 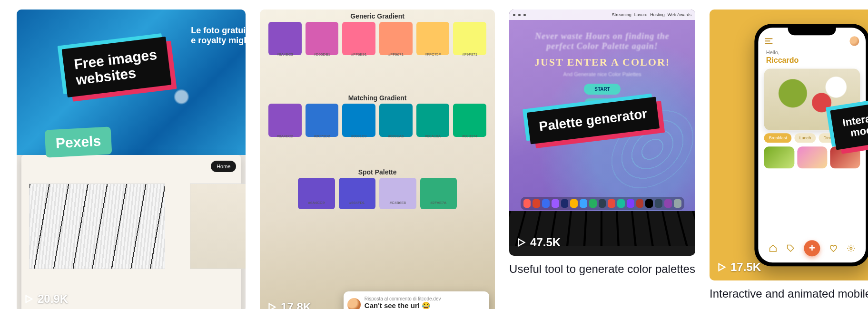 What do you see at coordinates (322, 54) in the screenshot?
I see `color-label: #D65DB1` at bounding box center [322, 54].